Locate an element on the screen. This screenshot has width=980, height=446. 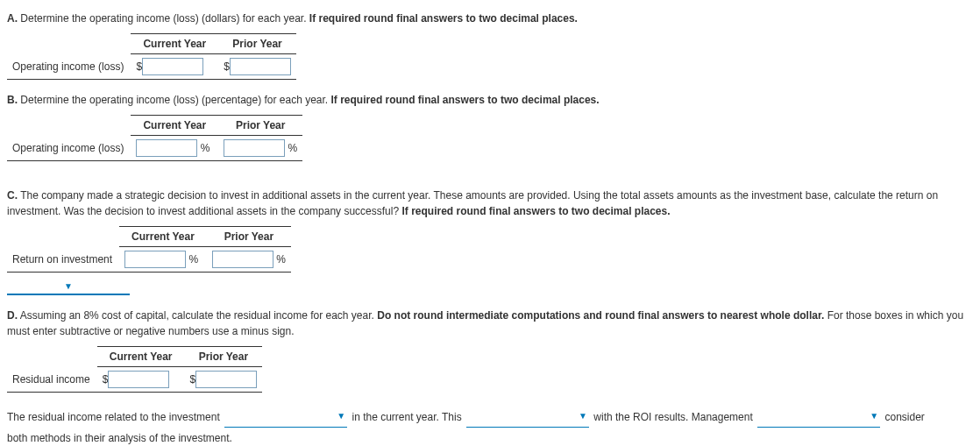
section-d-table: Current Year Prior Year Residual income … is located at coordinates (135, 370).